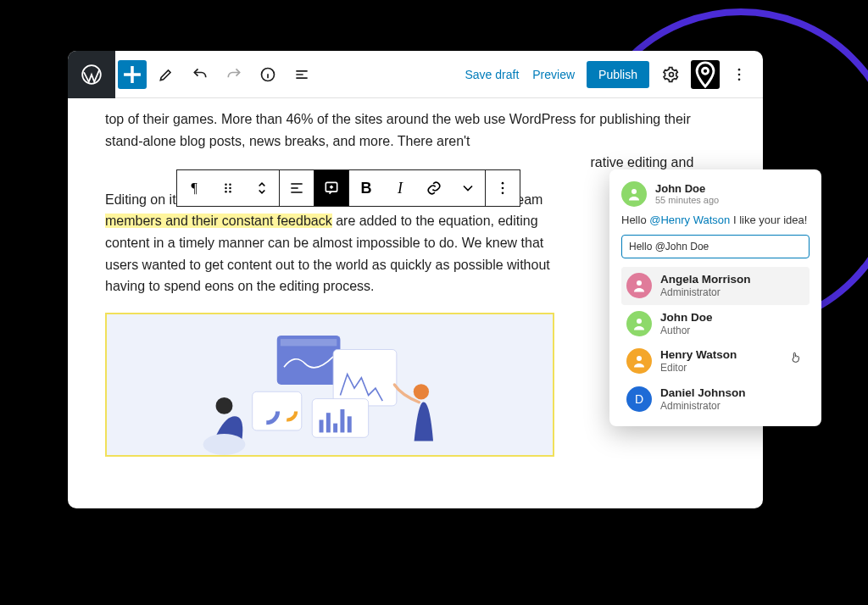 Image resolution: width=868 pixels, height=605 pixels. I want to click on user-name: Angela Morrison, so click(705, 280).